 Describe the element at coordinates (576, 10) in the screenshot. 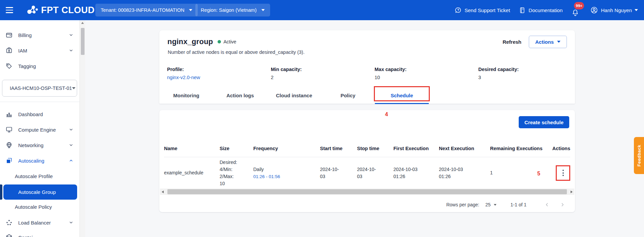

I see `notifications-button: 99+` at that location.